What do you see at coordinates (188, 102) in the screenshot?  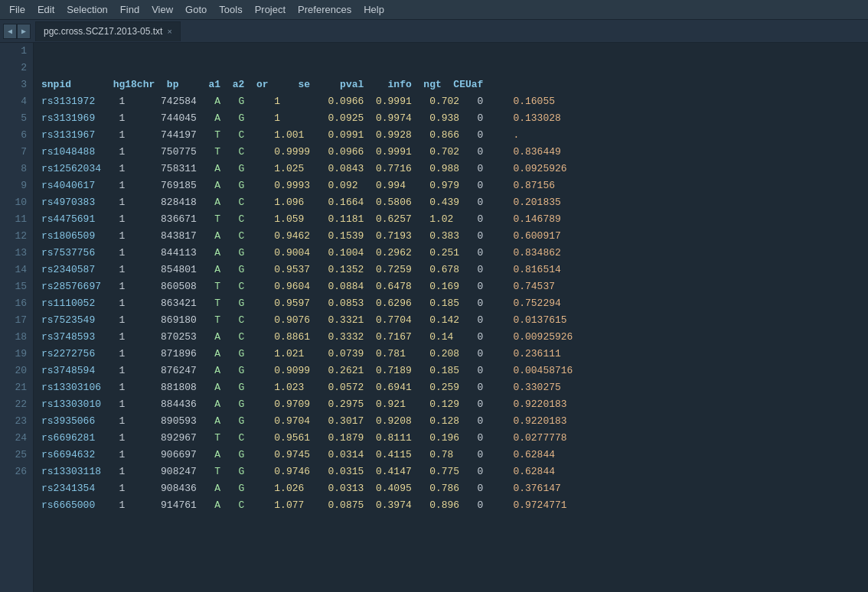 I see `cell-bp: 742584` at bounding box center [188, 102].